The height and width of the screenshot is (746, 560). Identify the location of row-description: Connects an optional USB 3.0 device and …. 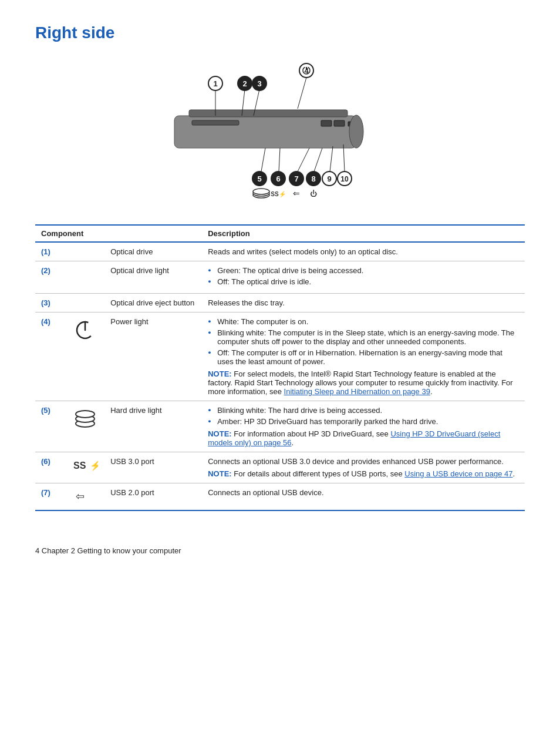
(363, 468).